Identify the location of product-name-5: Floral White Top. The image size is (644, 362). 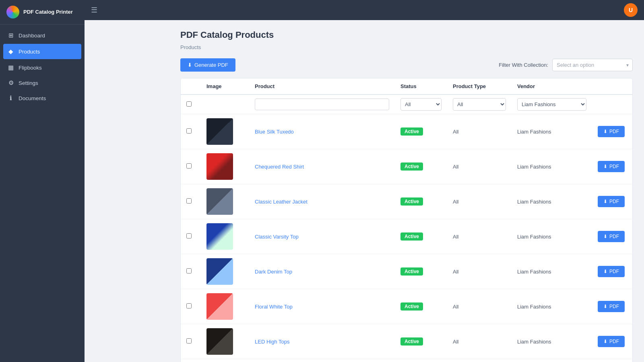
(274, 306).